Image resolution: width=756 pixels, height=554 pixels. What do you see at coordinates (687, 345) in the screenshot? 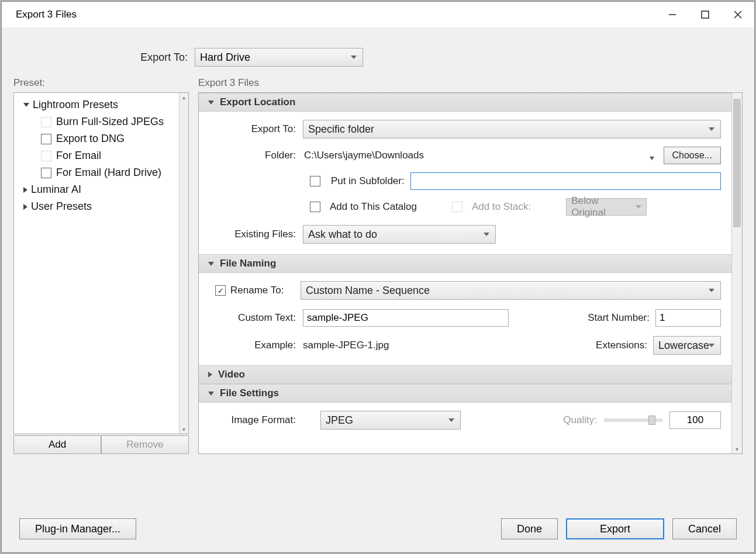
I see `extensions-select: Lowercase` at bounding box center [687, 345].